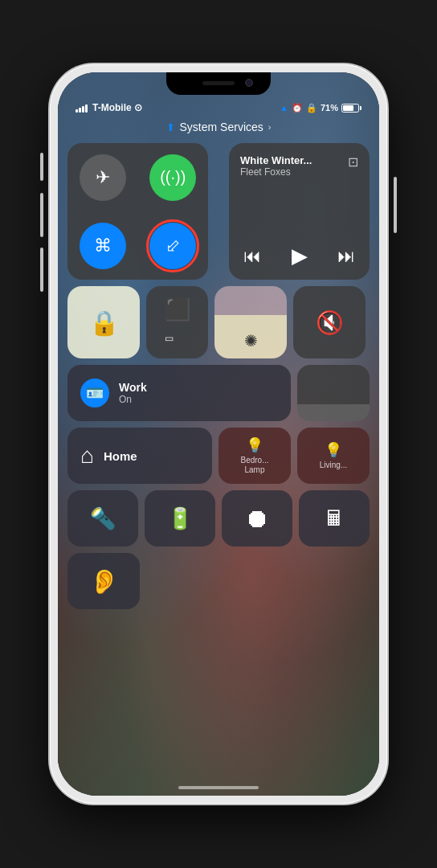  What do you see at coordinates (300, 256) in the screenshot?
I see `play-button: ▶` at bounding box center [300, 256].